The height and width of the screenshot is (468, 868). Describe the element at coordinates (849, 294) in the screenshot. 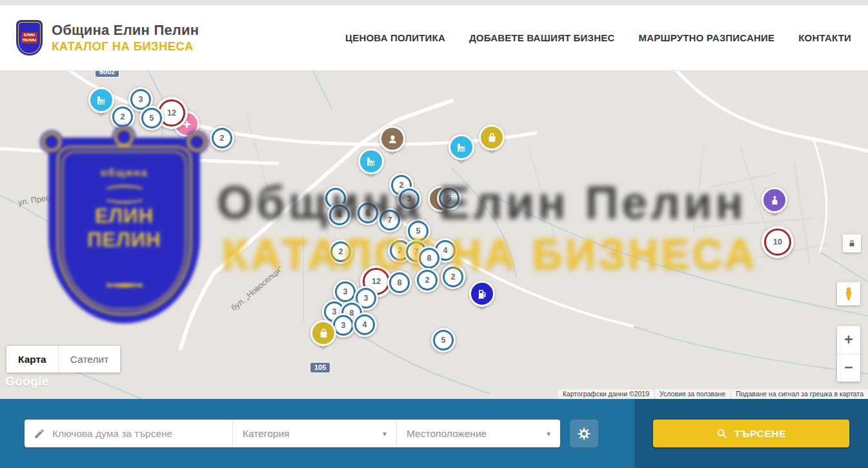

I see `pegman-control` at that location.